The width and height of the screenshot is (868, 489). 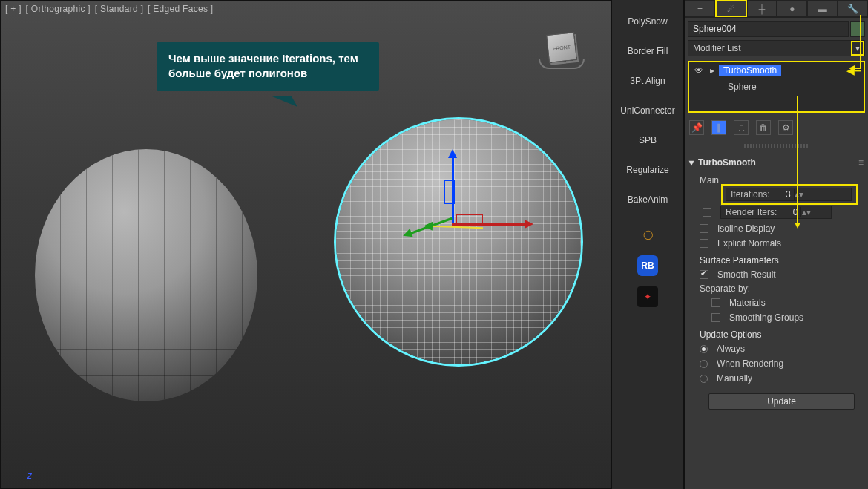 What do you see at coordinates (30, 476) in the screenshot?
I see `world-axis-label: z` at bounding box center [30, 476].